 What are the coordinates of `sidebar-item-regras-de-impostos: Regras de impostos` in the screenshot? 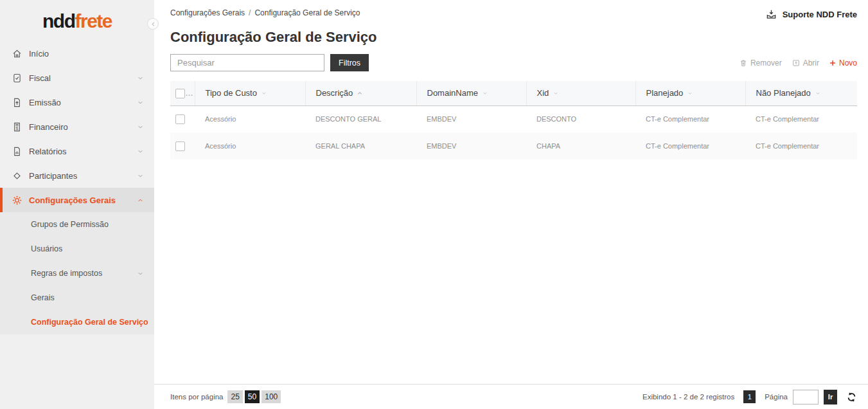 It's located at (77, 273).